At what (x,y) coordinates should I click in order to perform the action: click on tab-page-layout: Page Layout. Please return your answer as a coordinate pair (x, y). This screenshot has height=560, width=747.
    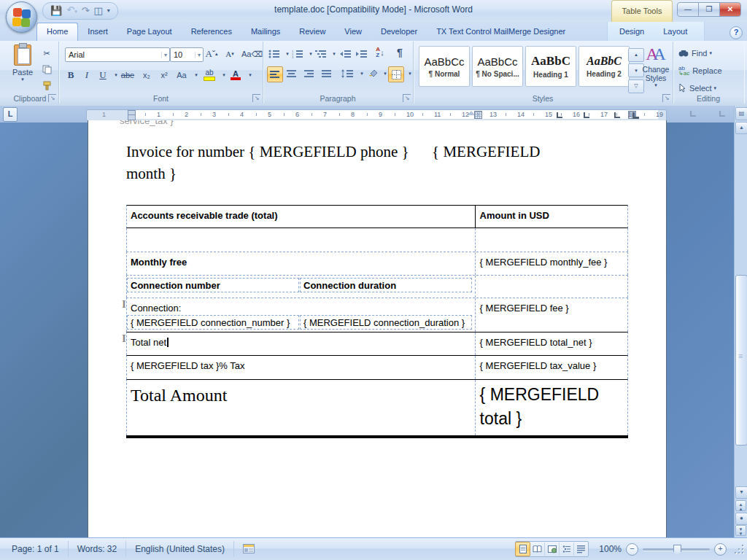
    Looking at the image, I should click on (150, 32).